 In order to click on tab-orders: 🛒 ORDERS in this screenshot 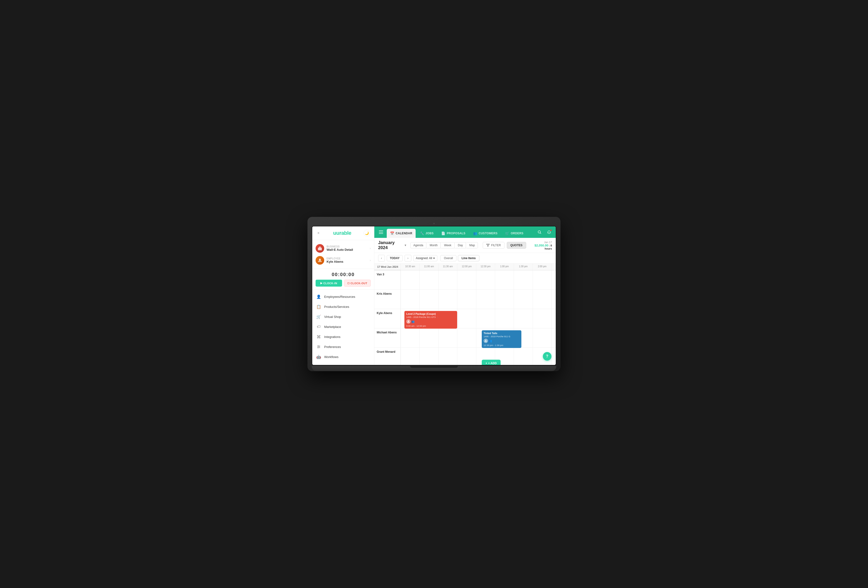, I will do `click(514, 233)`.